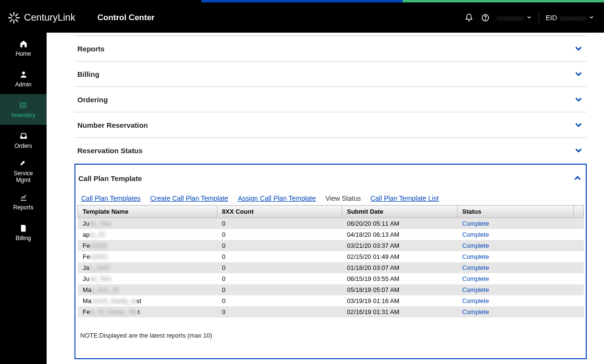  Describe the element at coordinates (331, 198) in the screenshot. I see `subtab-row: Call Plan Templates Create Call Plan Tem…` at that location.